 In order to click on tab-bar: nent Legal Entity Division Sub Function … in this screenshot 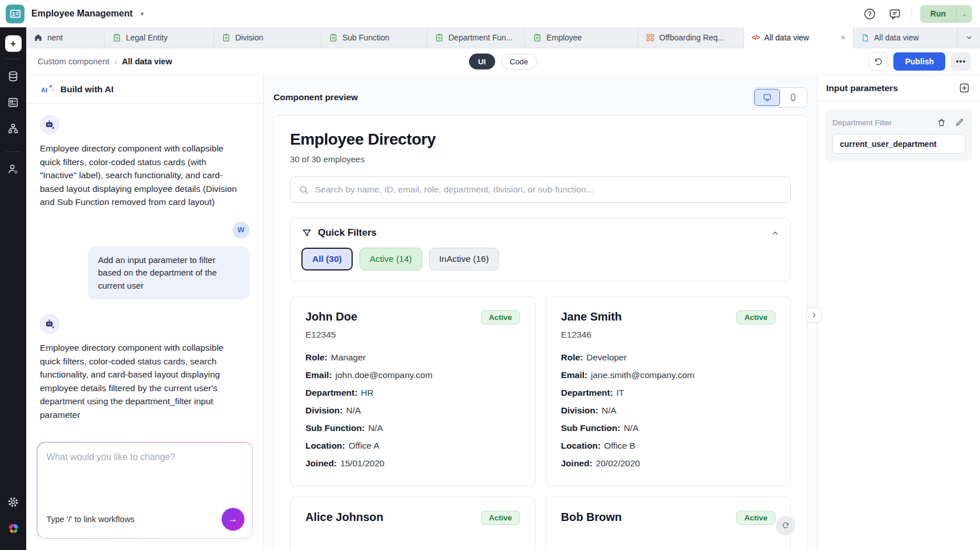, I will do `click(503, 38)`.